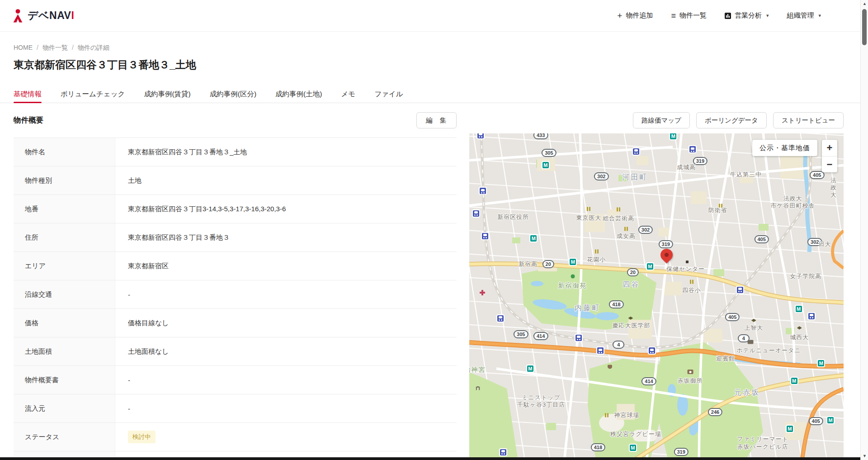 The image size is (868, 460). Describe the element at coordinates (864, 4) in the screenshot. I see `scroll-up-arrow: ▲` at that location.